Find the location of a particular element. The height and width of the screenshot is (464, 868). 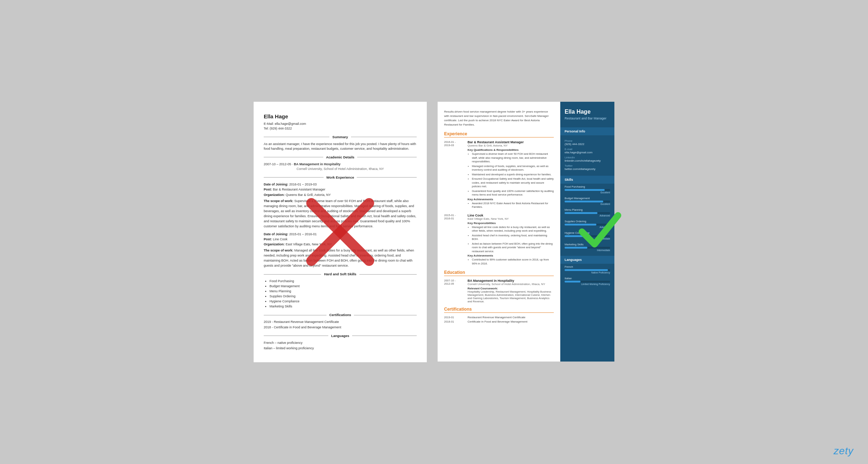

academic-divider: Academic Details is located at coordinates (340, 157).